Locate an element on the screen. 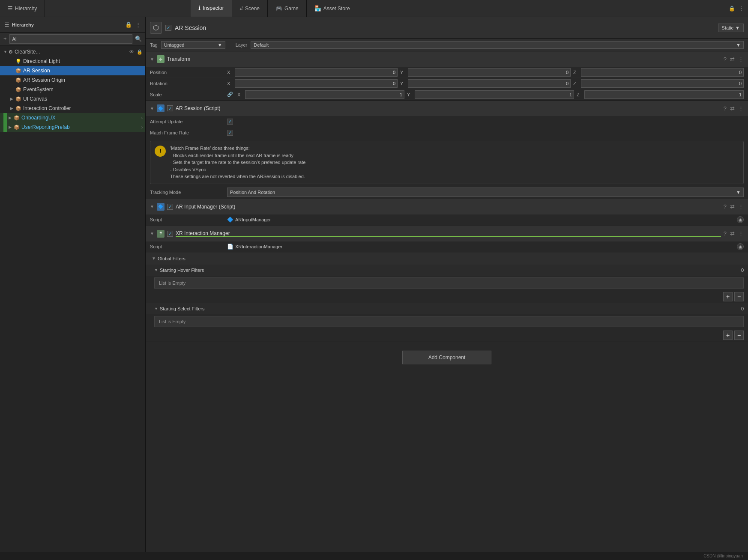 The height and width of the screenshot is (560, 748). transform-help-icon: ? is located at coordinates (725, 59).